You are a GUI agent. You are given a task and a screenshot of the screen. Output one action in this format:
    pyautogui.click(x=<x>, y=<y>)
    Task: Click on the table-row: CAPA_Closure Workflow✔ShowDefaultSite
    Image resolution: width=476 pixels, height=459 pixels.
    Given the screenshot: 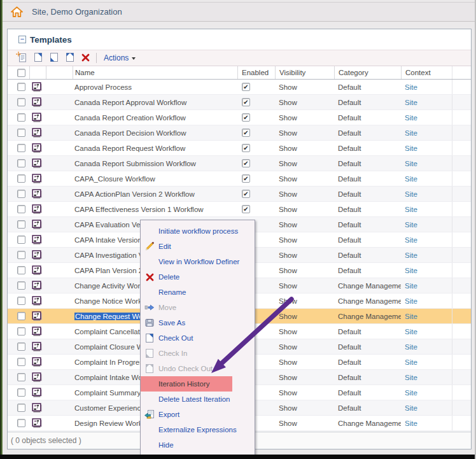 What is the action you would take?
    pyautogui.click(x=239, y=179)
    